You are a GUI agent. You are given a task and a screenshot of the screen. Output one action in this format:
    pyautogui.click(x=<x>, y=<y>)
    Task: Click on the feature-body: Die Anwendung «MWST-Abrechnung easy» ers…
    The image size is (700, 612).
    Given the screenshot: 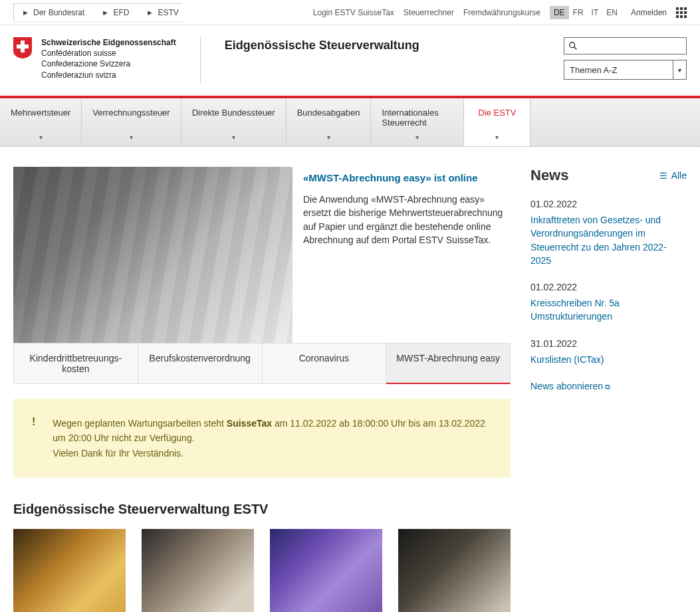 What is the action you would take?
    pyautogui.click(x=406, y=219)
    